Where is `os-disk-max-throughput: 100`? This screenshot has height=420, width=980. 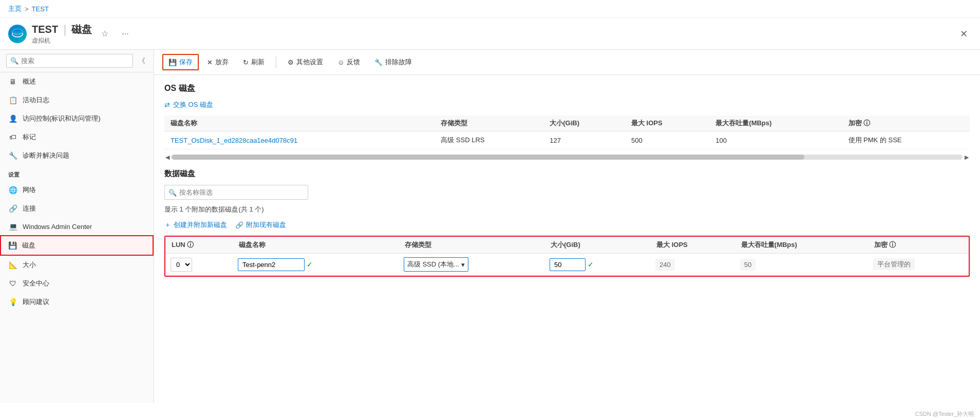
os-disk-max-throughput: 100 is located at coordinates (776, 141).